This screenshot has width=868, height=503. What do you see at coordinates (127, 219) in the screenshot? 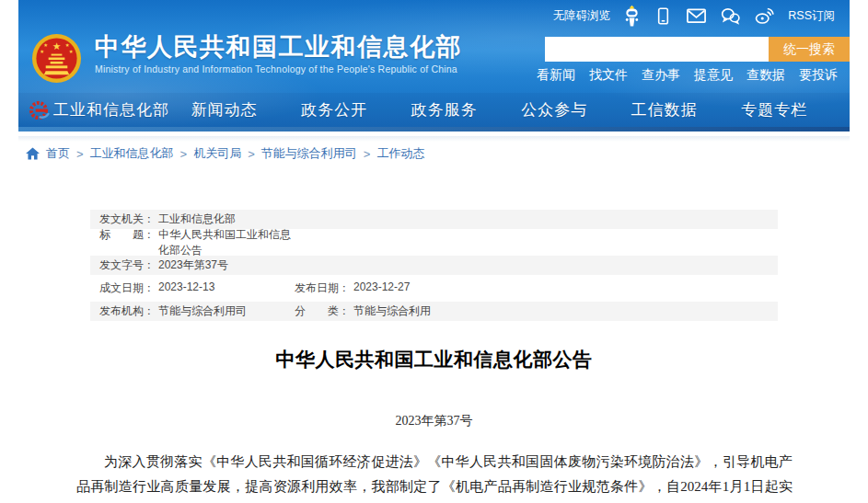
I see `meta-label: 发文机关：` at bounding box center [127, 219].